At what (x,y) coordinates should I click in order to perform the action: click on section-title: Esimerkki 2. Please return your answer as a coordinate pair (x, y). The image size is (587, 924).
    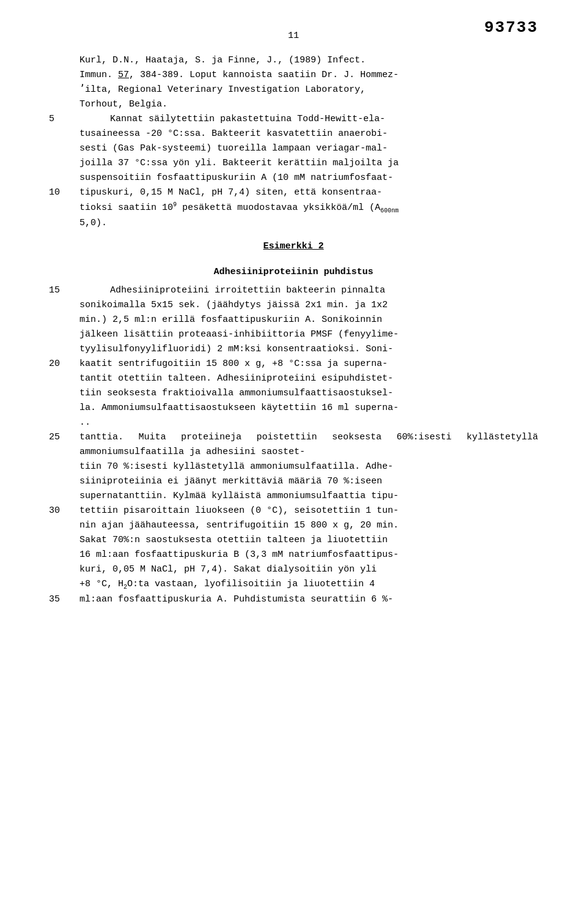
    Looking at the image, I should click on (294, 246).